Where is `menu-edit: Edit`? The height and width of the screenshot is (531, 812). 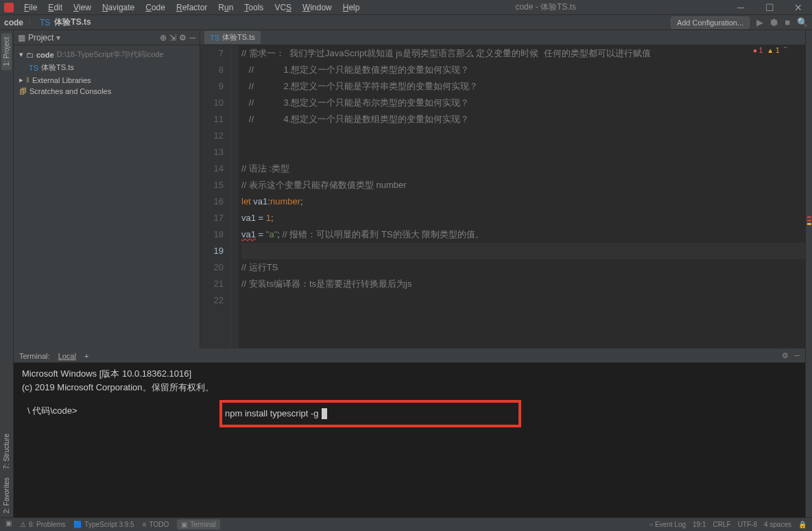
menu-edit: Edit is located at coordinates (55, 8).